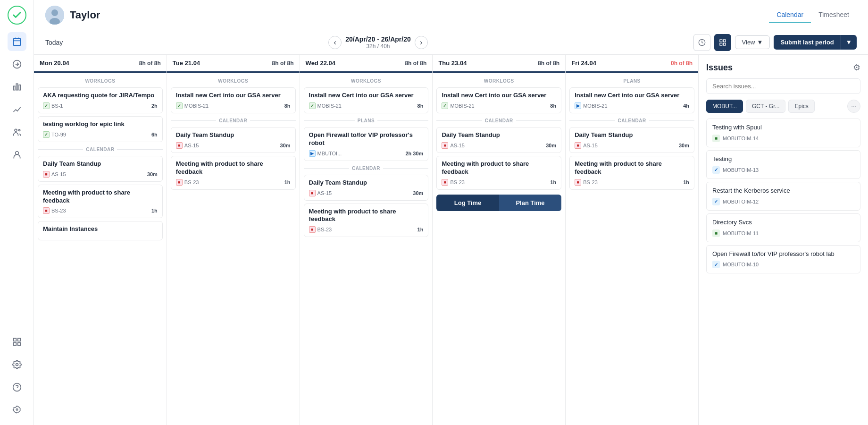 The height and width of the screenshot is (425, 868). What do you see at coordinates (753, 42) in the screenshot?
I see `view-button: View ▼` at bounding box center [753, 42].